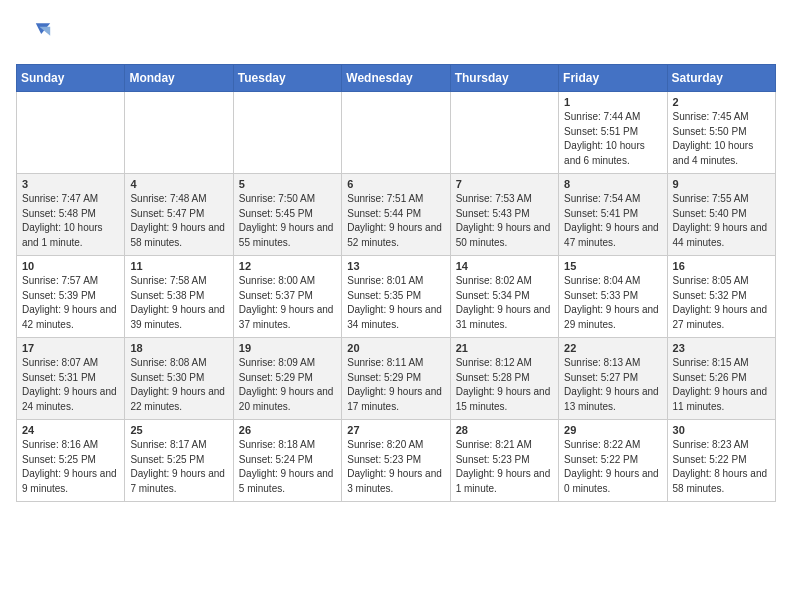 The width and height of the screenshot is (792, 612). What do you see at coordinates (179, 379) in the screenshot?
I see `calendar-cell: 18Sunrise: 8:08 AM Sunset: 5:30 PM Dayli…` at bounding box center [179, 379].